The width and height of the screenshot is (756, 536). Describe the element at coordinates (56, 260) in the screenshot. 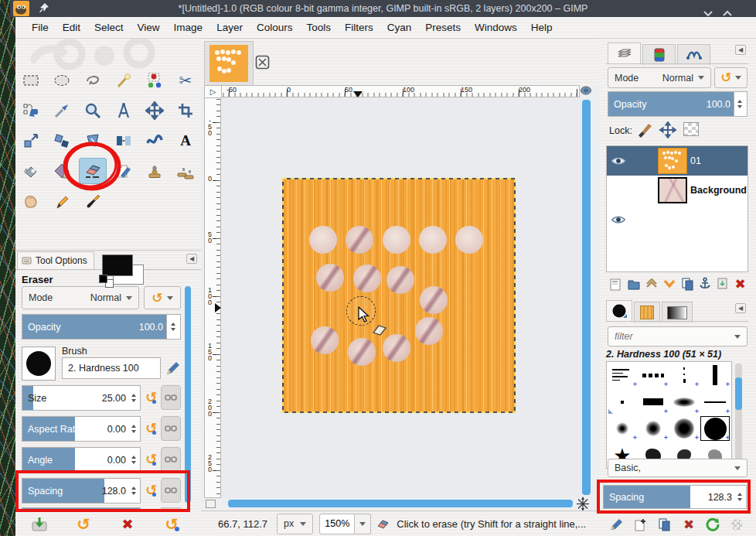

I see `tool-options-tab: Tool Options` at that location.